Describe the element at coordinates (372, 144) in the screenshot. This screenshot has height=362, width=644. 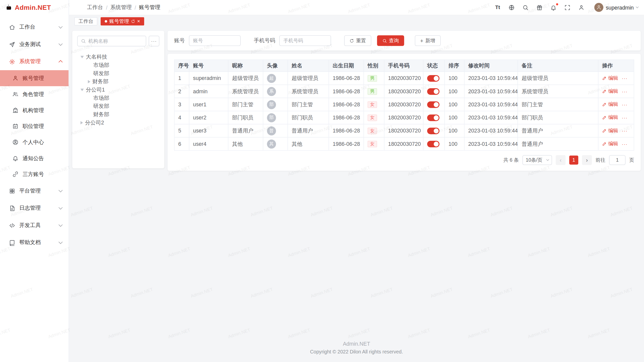
I see `gender-badge: 女` at that location.